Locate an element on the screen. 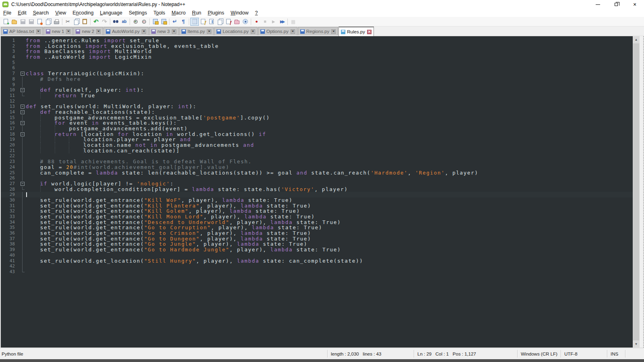 The height and width of the screenshot is (362, 644). tab-new-1: new 1✕ is located at coordinates (58, 31).